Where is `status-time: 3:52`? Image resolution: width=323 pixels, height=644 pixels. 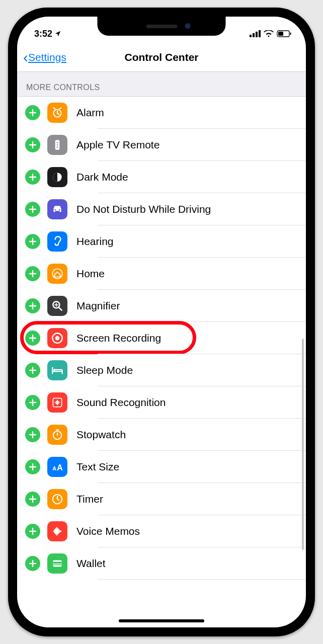
status-time: 3:52 is located at coordinates (43, 34).